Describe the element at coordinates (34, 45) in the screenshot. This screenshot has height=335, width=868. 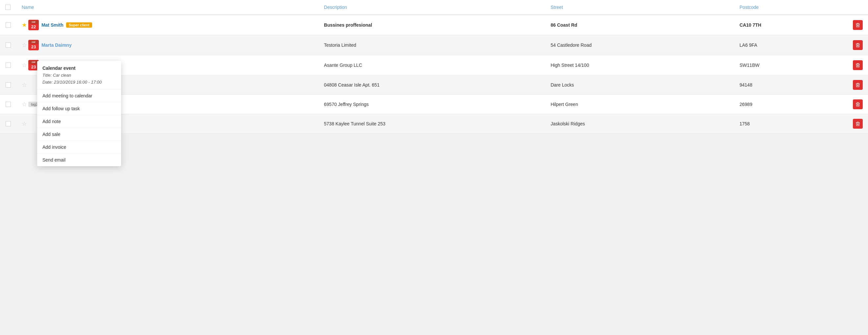
I see `calendar-icon: cal 23` at that location.